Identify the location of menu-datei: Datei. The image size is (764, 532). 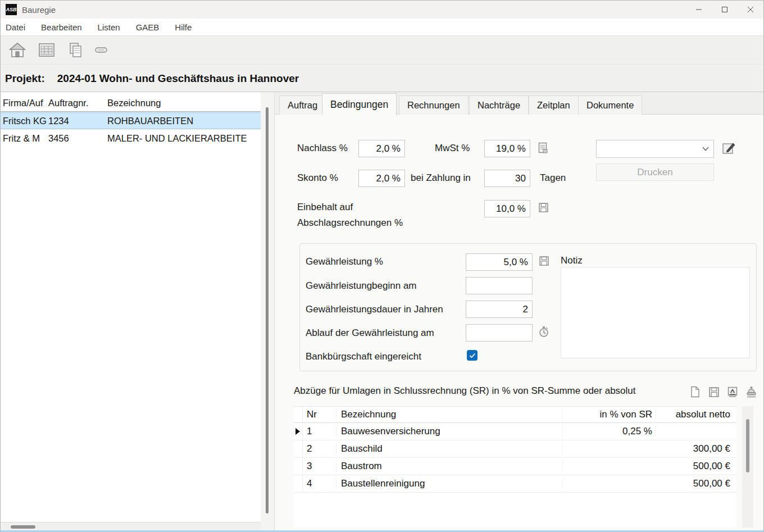
(17, 27).